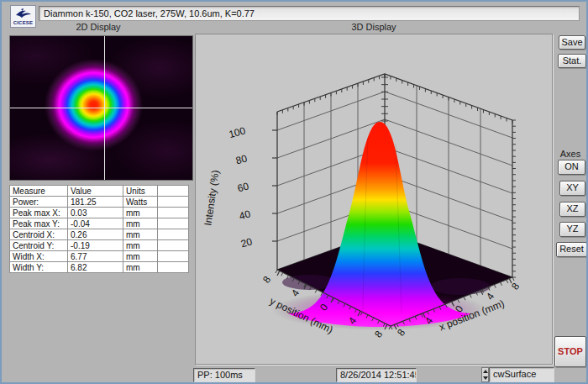  What do you see at coordinates (247, 242) in the screenshot?
I see `z-tick-label: 20` at bounding box center [247, 242].